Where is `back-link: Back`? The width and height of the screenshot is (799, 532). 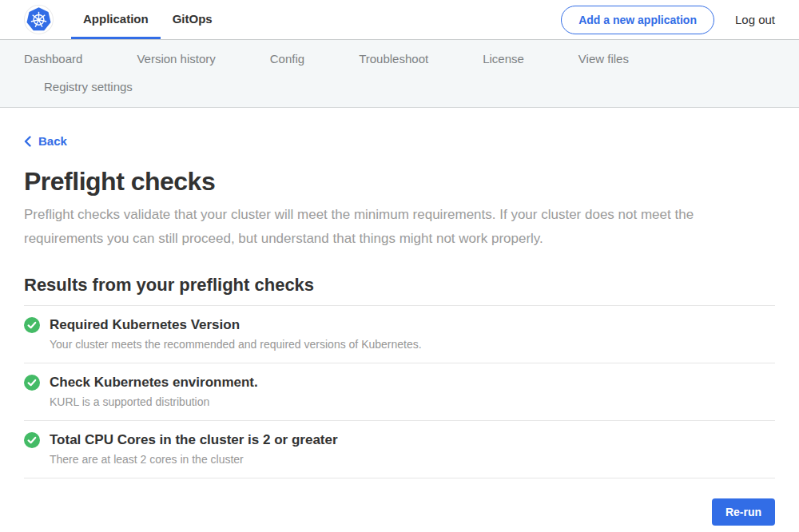 back-link: Back is located at coordinates (46, 141).